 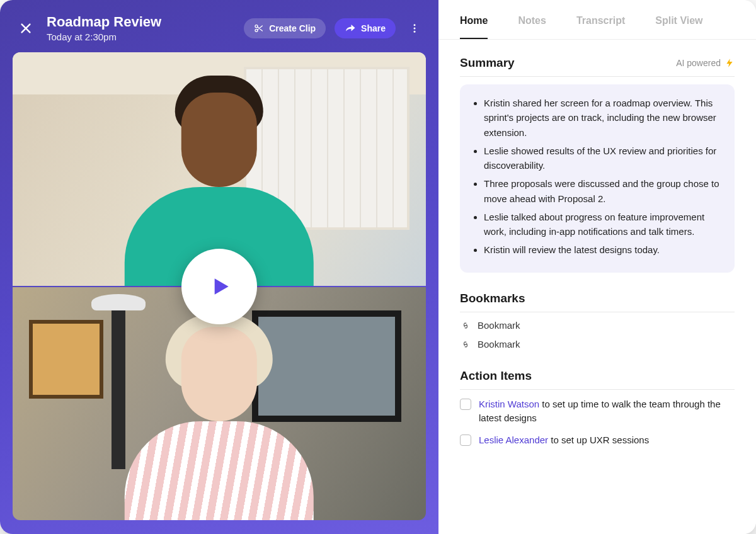 What do you see at coordinates (493, 298) in the screenshot?
I see `bookmarks-title: Bookmarks` at bounding box center [493, 298].